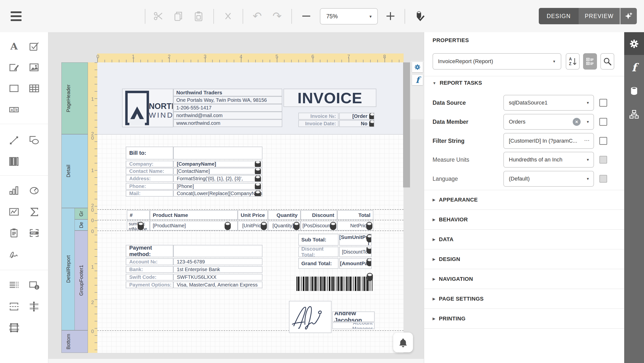 This screenshot has height=363, width=644. Describe the element at coordinates (403, 342) in the screenshot. I see `notifications-button` at that location.